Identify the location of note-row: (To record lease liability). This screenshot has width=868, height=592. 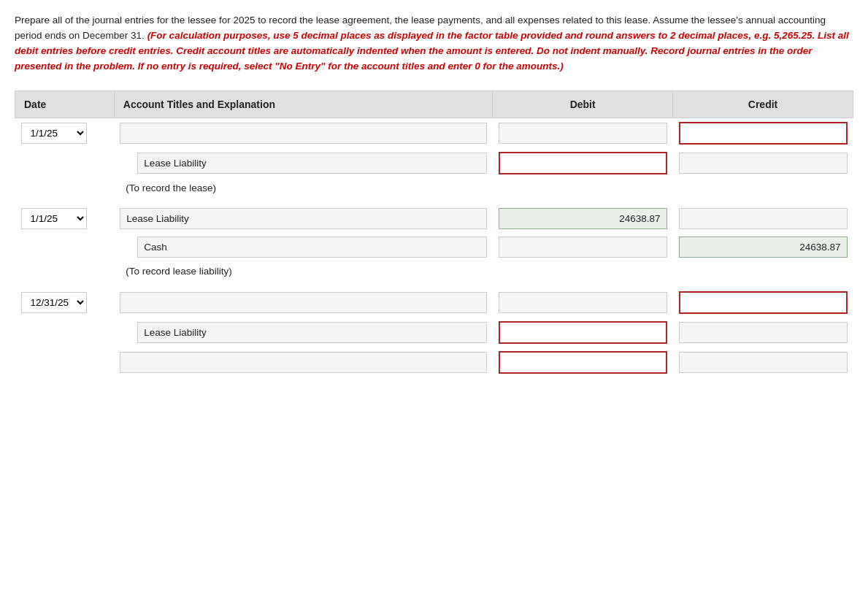
(434, 271).